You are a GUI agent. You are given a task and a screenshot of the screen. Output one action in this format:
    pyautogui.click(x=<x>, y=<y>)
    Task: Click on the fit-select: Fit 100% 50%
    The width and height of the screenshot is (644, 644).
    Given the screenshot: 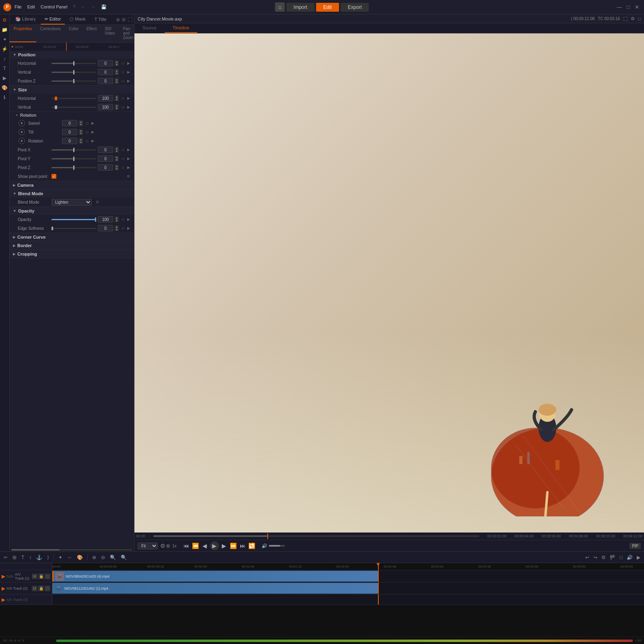 What is the action you would take?
    pyautogui.click(x=148, y=546)
    